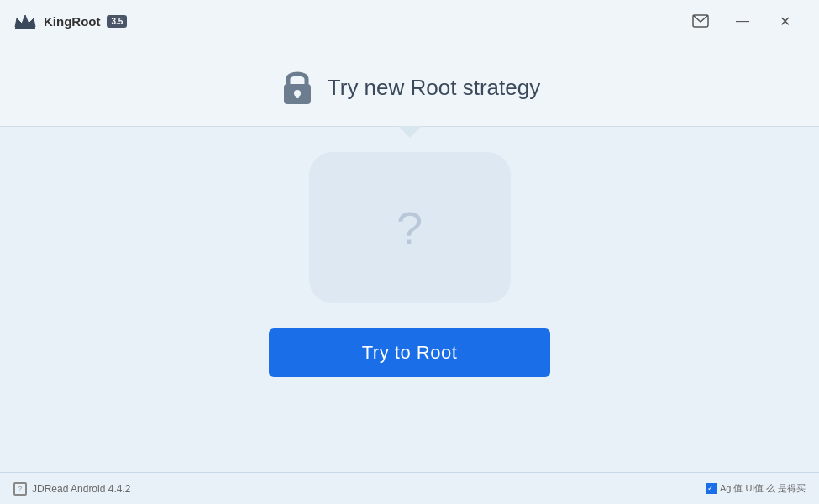  What do you see at coordinates (72, 489) in the screenshot?
I see `bottom-left: ? JDRead Android 4.4.2` at bounding box center [72, 489].